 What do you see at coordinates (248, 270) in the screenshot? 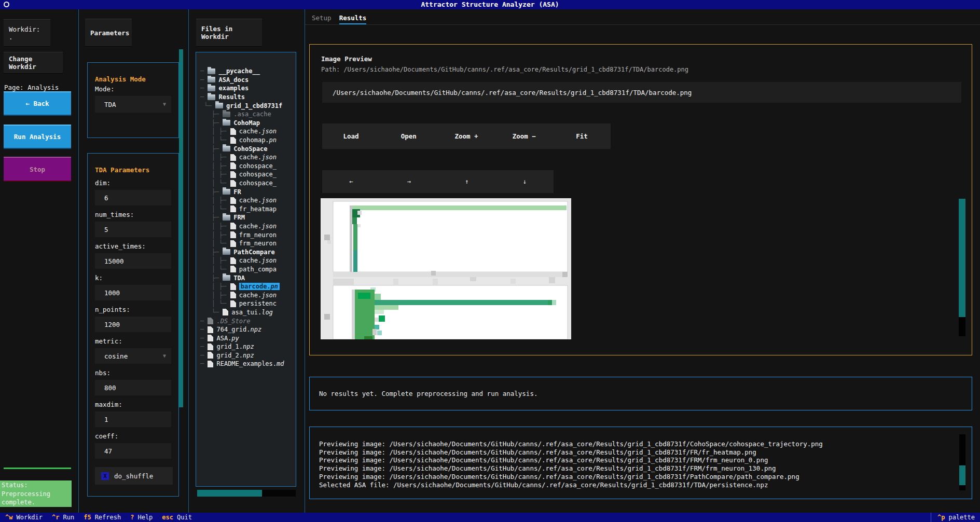
I see `tree-item-path_compa: │ └─ path_compa` at bounding box center [248, 270].